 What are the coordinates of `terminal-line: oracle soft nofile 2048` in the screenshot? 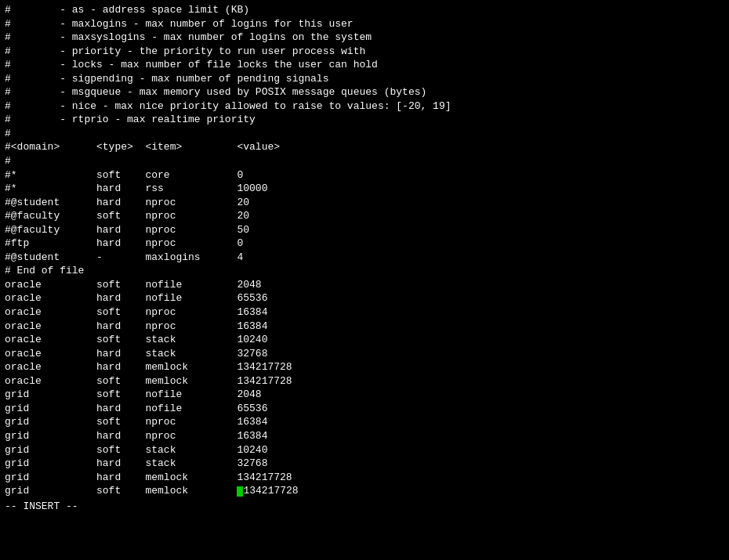 It's located at (364, 285).